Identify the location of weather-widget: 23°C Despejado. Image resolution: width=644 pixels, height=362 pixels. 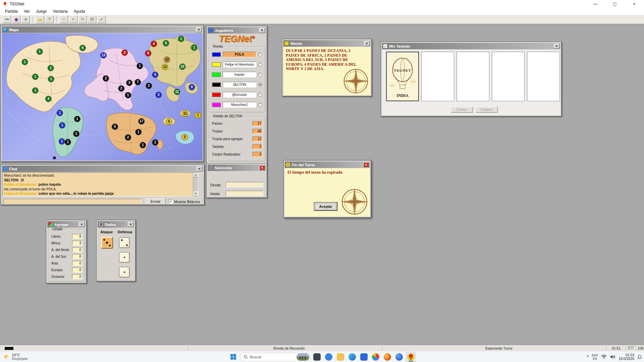
(15, 357).